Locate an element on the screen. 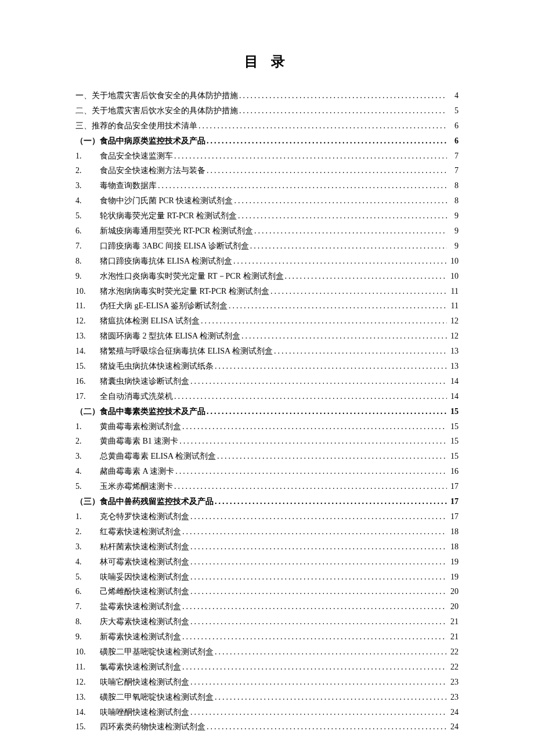 The width and height of the screenshot is (534, 756). toc-entry-label: 猪繁殖与呼吸综合征病毒抗体 ELISA 检测试剂盒 is located at coordinates (186, 351).